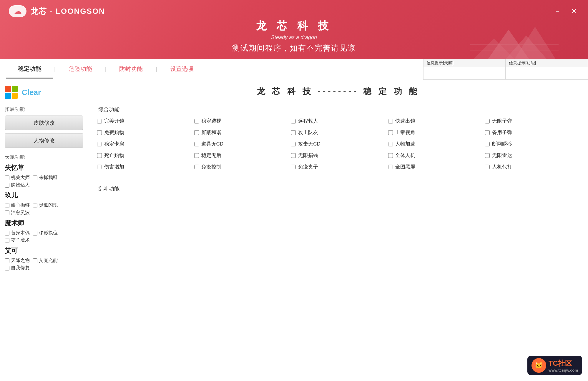 This screenshot has height=381, width=588. Describe the element at coordinates (7, 213) in the screenshot. I see `skill-heal-wave-checkbox` at that location.